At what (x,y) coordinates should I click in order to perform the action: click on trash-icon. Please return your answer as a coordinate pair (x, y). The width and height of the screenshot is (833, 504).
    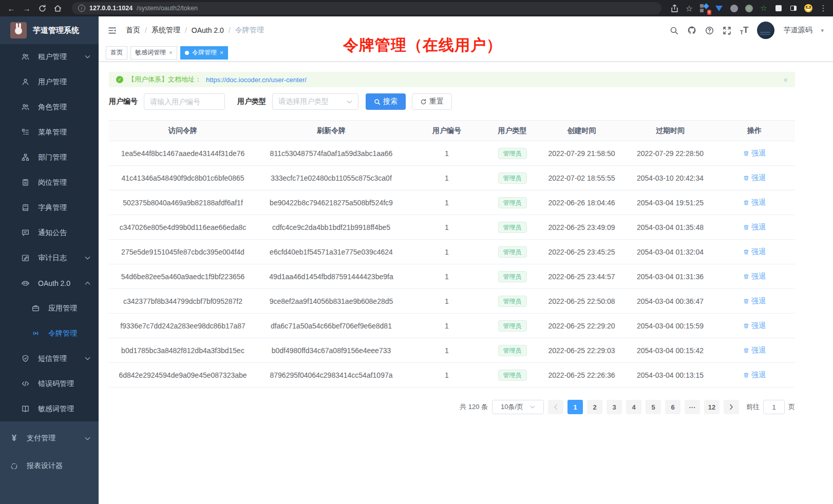
    Looking at the image, I should click on (746, 301).